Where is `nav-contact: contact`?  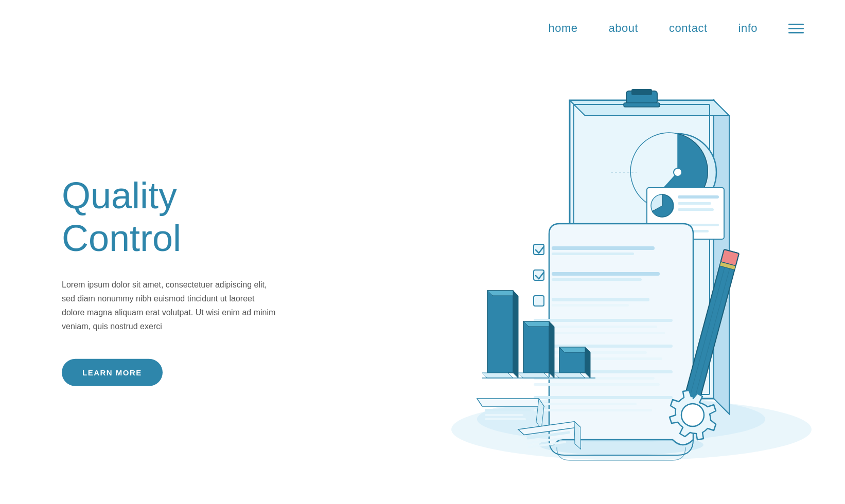
nav-contact: contact is located at coordinates (688, 28).